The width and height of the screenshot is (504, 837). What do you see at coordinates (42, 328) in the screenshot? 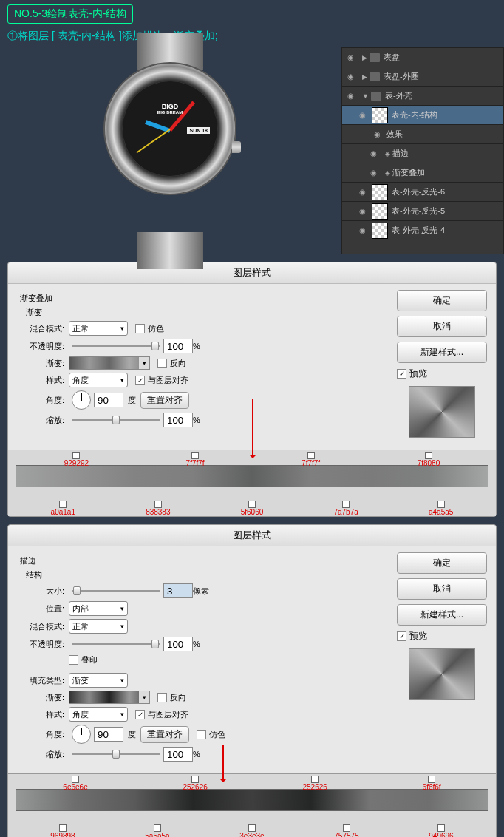
I see `blend-label: 混合模式:` at bounding box center [42, 328].